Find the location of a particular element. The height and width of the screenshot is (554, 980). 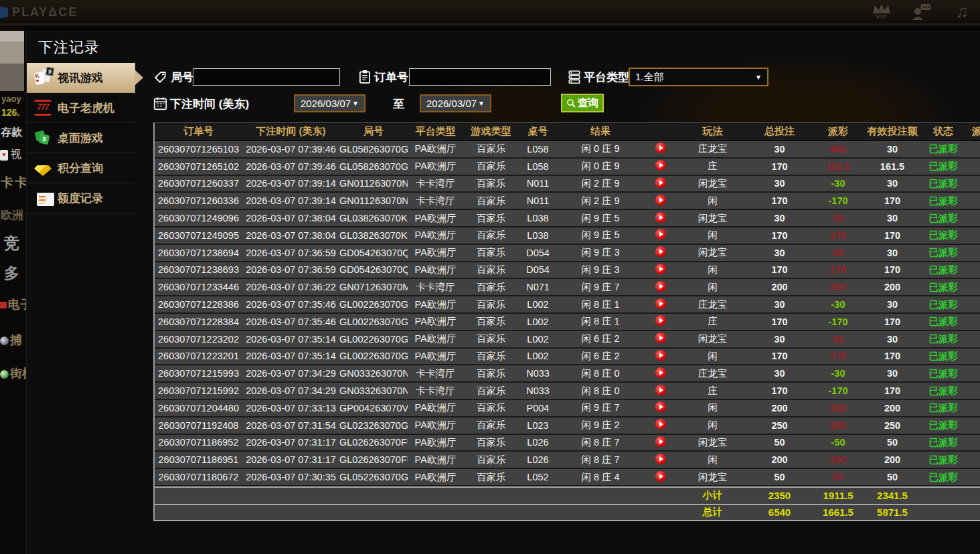

cell-result: 闲 8 庄 0 is located at coordinates (600, 391).